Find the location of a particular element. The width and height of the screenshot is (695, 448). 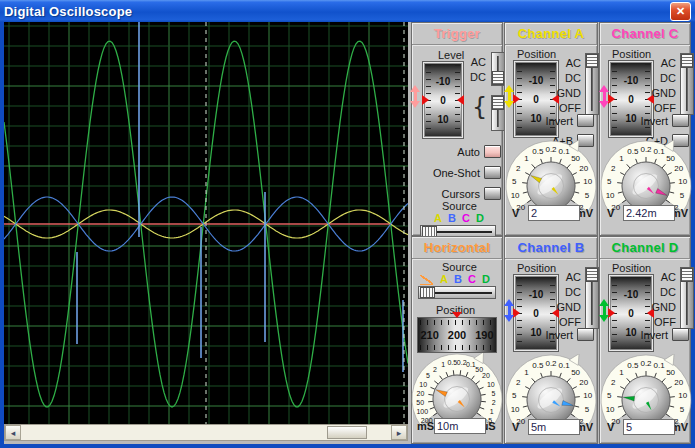

trigger-level-arrow-up is located at coordinates (415, 88).